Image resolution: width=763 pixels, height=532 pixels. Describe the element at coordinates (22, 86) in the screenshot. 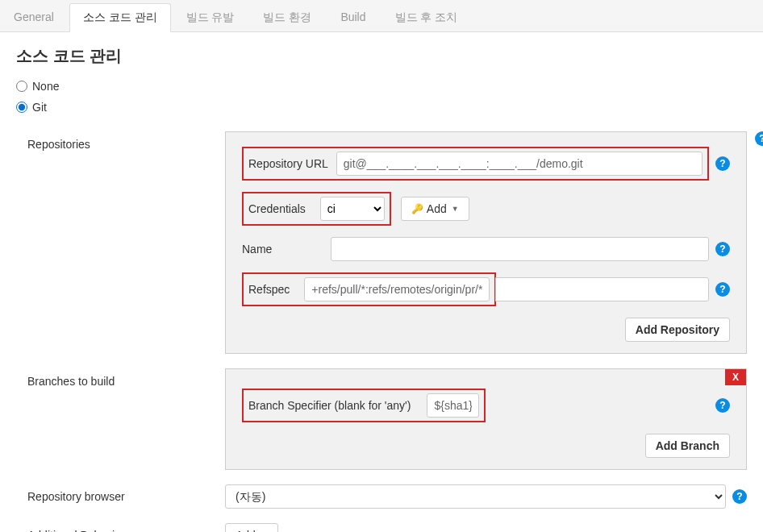

I see `radio-none` at that location.